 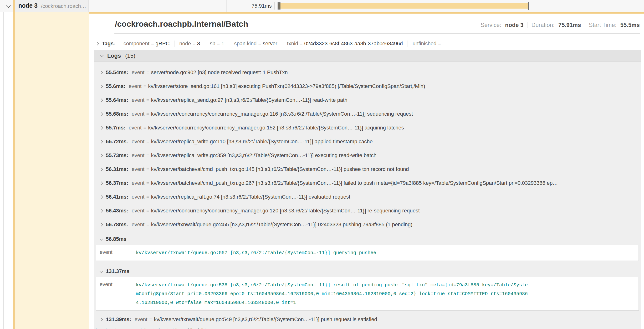 What do you see at coordinates (377, 26) in the screenshot?
I see `span-detail-header: /cockroach.roachpb.Internal/Batch Servic…` at bounding box center [377, 26].